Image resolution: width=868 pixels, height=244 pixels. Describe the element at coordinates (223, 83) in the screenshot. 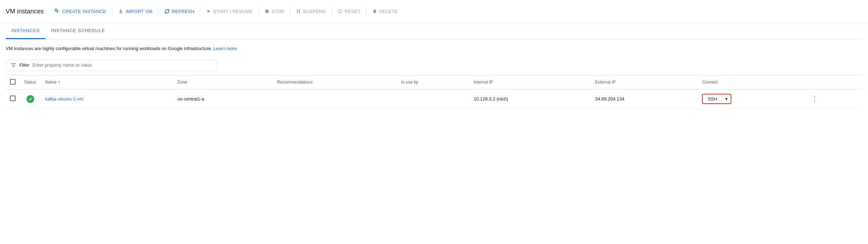

I see `header-zone: Zone` at that location.